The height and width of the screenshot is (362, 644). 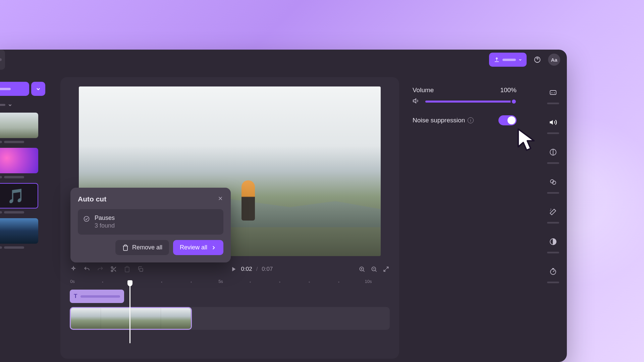 What do you see at coordinates (374, 269) in the screenshot?
I see `zoom-out-icon` at bounding box center [374, 269].